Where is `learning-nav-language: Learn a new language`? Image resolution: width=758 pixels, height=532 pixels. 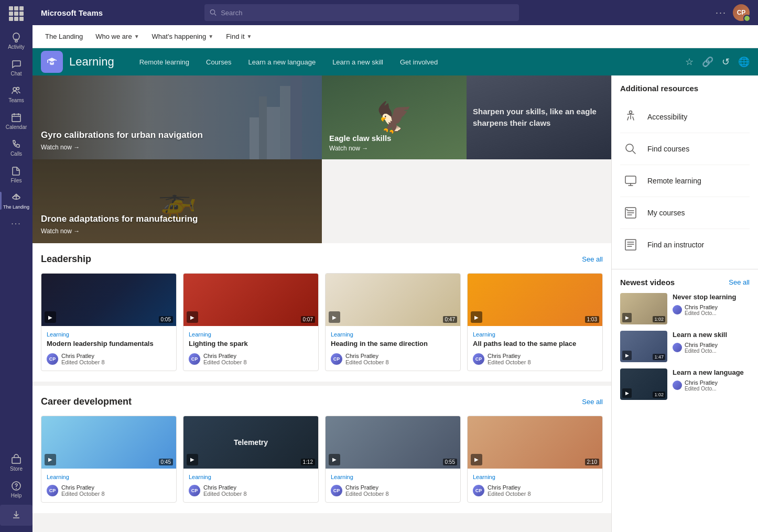 learning-nav-language: Learn a new language is located at coordinates (282, 62).